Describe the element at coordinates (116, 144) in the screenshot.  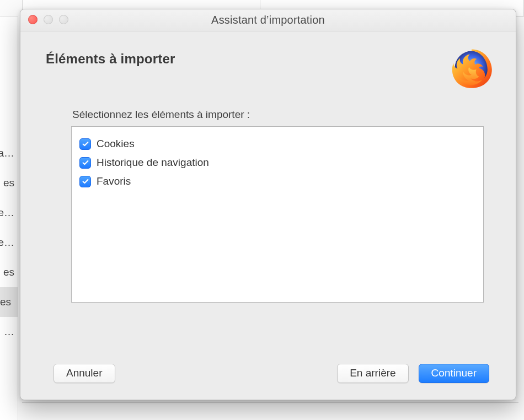
I see `option-label: Cookies` at that location.